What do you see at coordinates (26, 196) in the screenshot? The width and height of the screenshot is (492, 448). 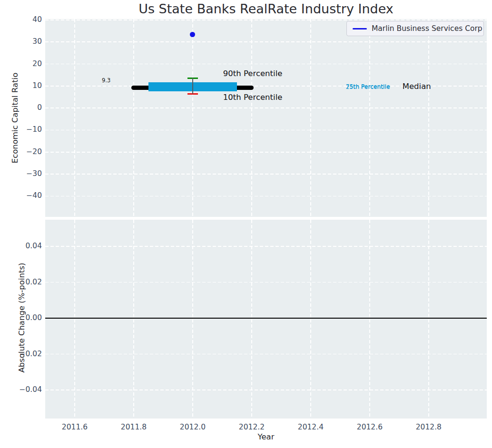 I see `y-tick-label: −40` at bounding box center [26, 196].